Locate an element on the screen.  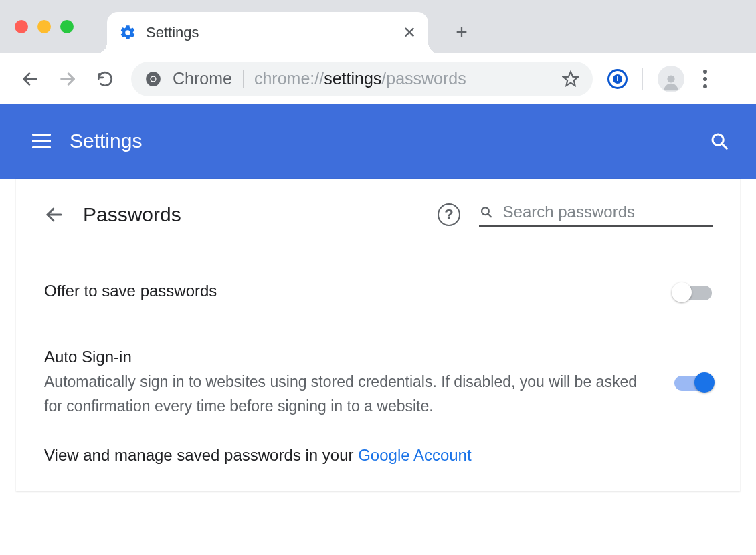
page-header: Passwords ? is located at coordinates (378, 213).